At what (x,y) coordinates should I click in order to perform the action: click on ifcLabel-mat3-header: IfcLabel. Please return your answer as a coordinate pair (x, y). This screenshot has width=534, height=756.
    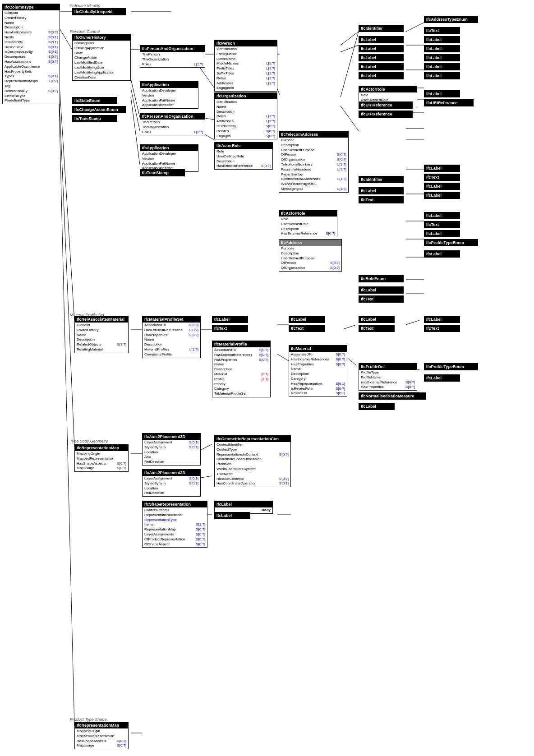
    Looking at the image, I should click on (377, 319).